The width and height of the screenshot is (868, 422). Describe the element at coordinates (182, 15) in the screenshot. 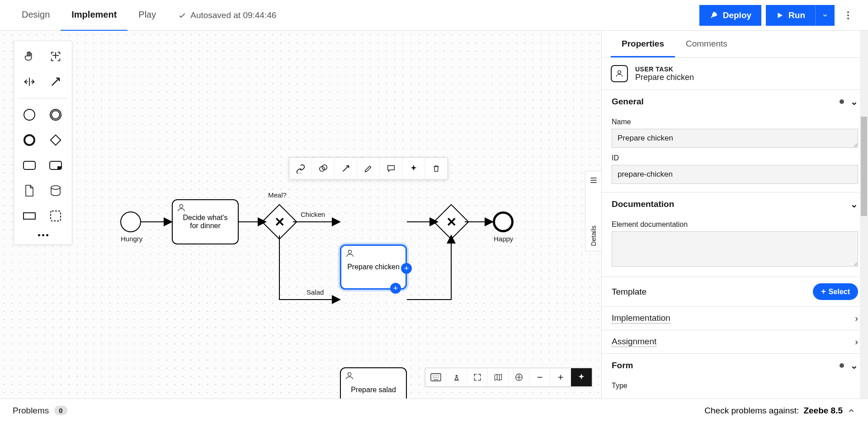

I see `check-icon` at that location.